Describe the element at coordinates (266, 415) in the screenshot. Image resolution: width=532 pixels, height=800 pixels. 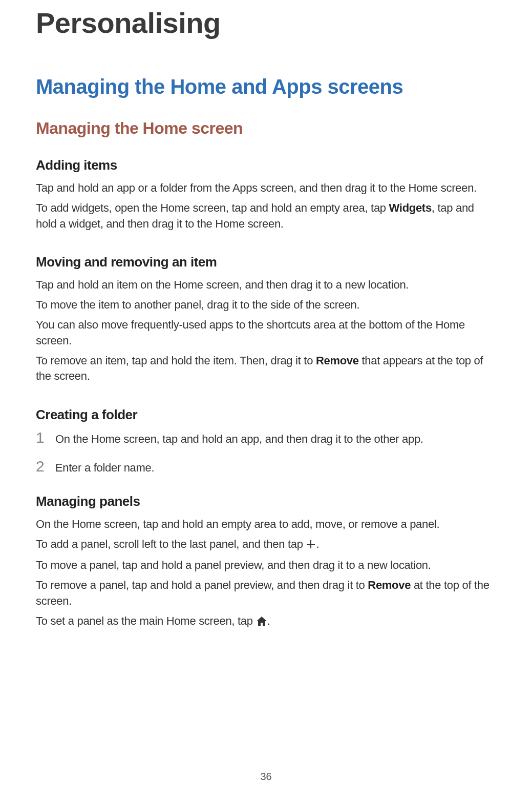
I see `subheading-creating-folder: Creating a folder` at that location.